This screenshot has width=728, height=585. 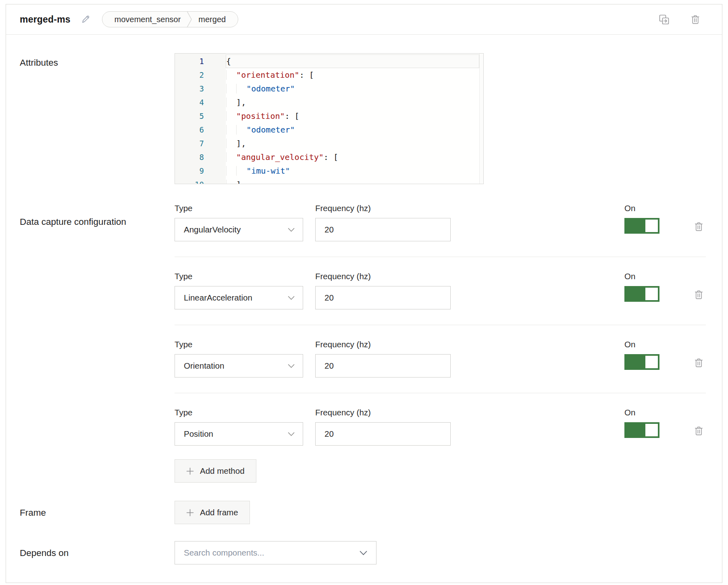 I want to click on attributes-label: Attributes, so click(x=97, y=120).